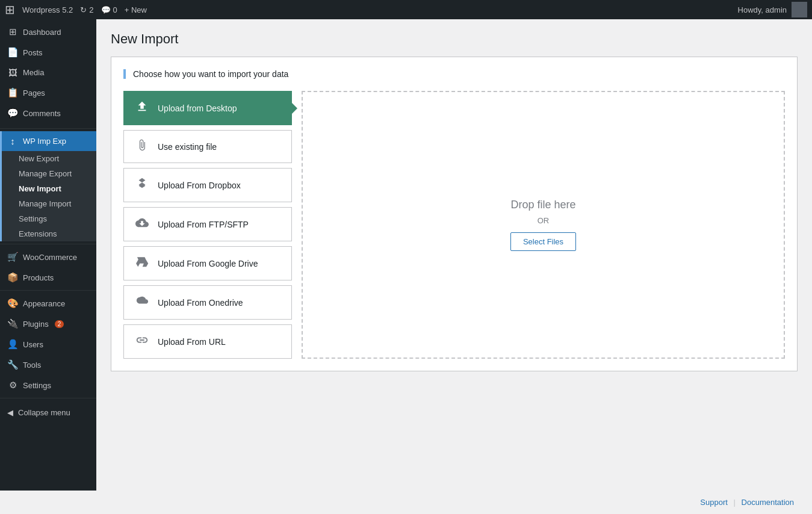 This screenshot has height=514, width=812. I want to click on drop-zone-text: Drop file here, so click(543, 205).